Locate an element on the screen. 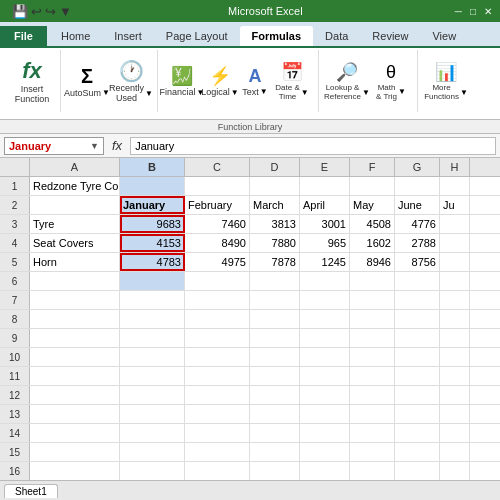 The height and width of the screenshot is (500, 500). cell-g1 is located at coordinates (418, 186).